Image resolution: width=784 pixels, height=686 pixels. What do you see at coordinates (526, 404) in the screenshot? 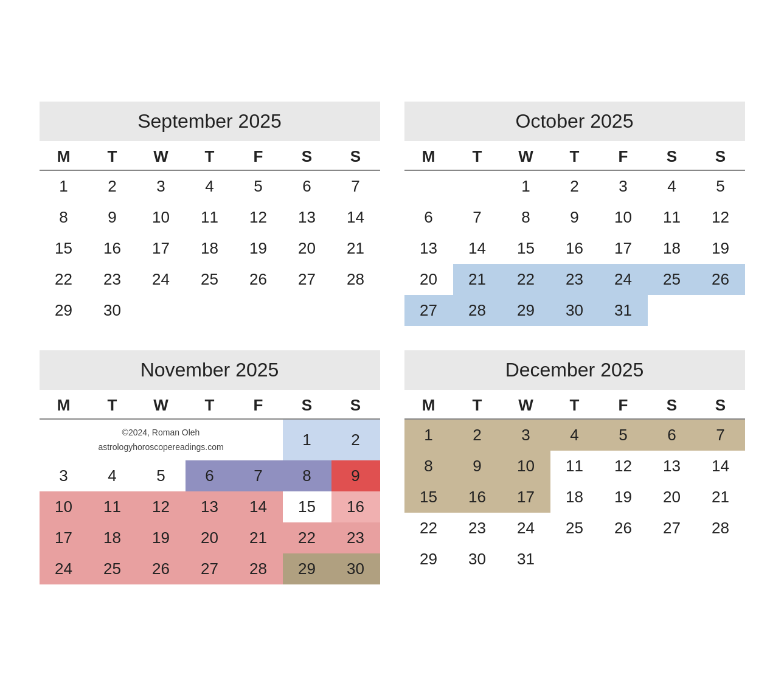
I see `dec-day-wed: W` at bounding box center [526, 404].